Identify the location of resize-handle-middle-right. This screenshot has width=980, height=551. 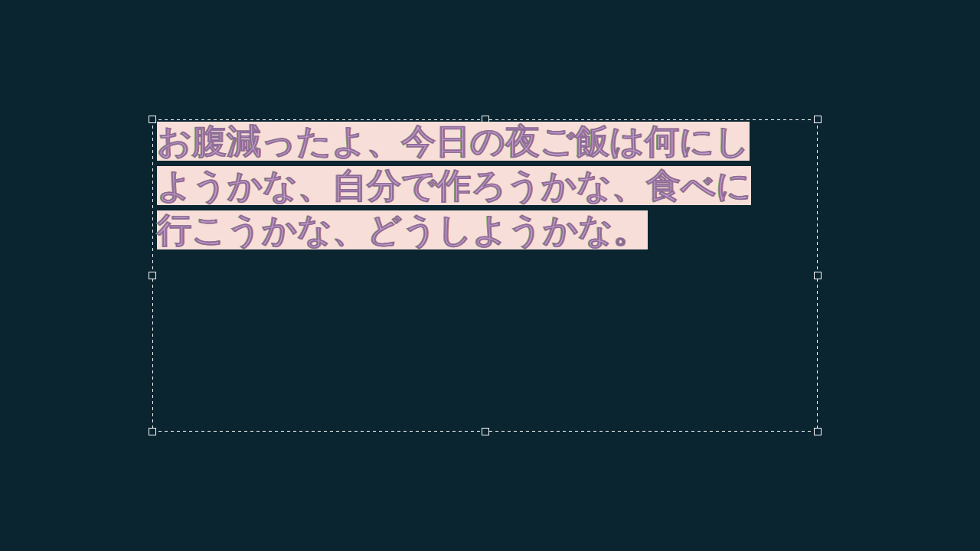
(818, 276).